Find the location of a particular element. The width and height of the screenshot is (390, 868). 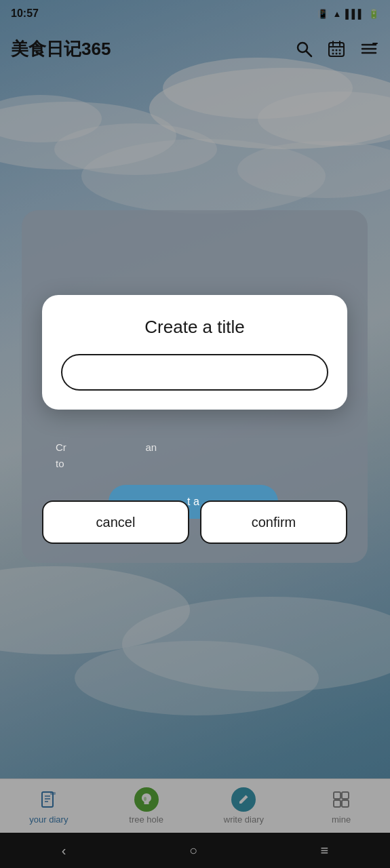

confirm-button: confirm is located at coordinates (274, 522).